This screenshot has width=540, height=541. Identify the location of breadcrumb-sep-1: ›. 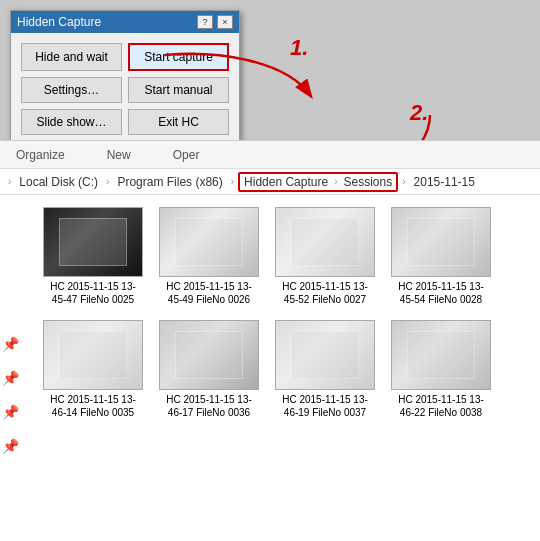
(108, 182).